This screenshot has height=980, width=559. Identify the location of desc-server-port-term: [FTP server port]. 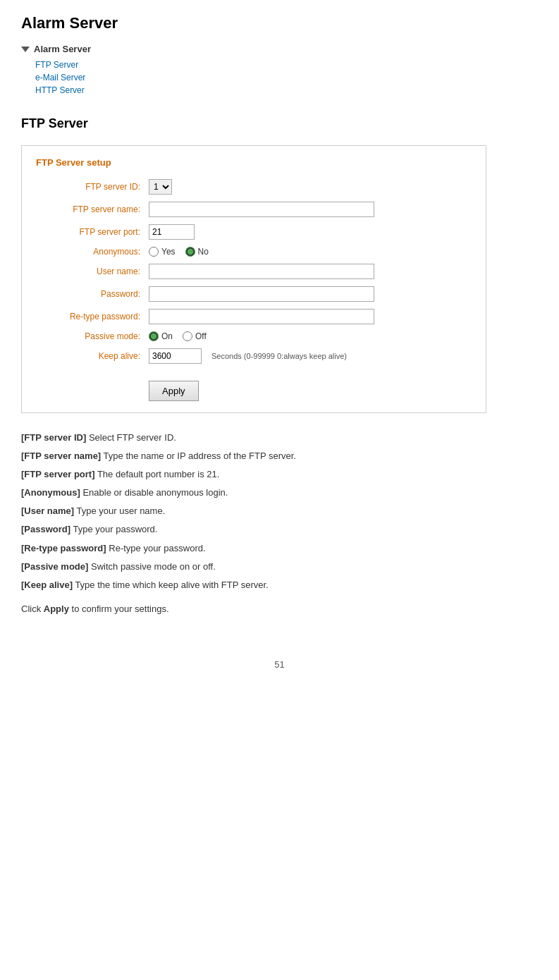
(58, 474).